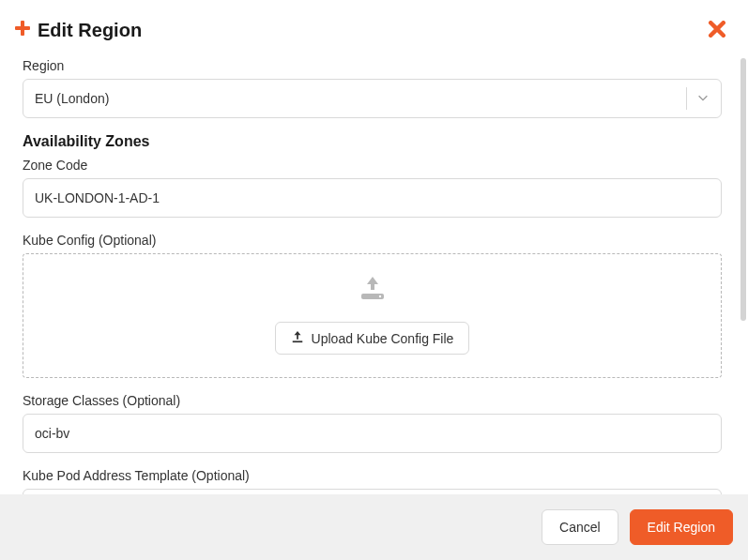  What do you see at coordinates (373, 290) in the screenshot?
I see `upload-cloud-icon` at bounding box center [373, 290].